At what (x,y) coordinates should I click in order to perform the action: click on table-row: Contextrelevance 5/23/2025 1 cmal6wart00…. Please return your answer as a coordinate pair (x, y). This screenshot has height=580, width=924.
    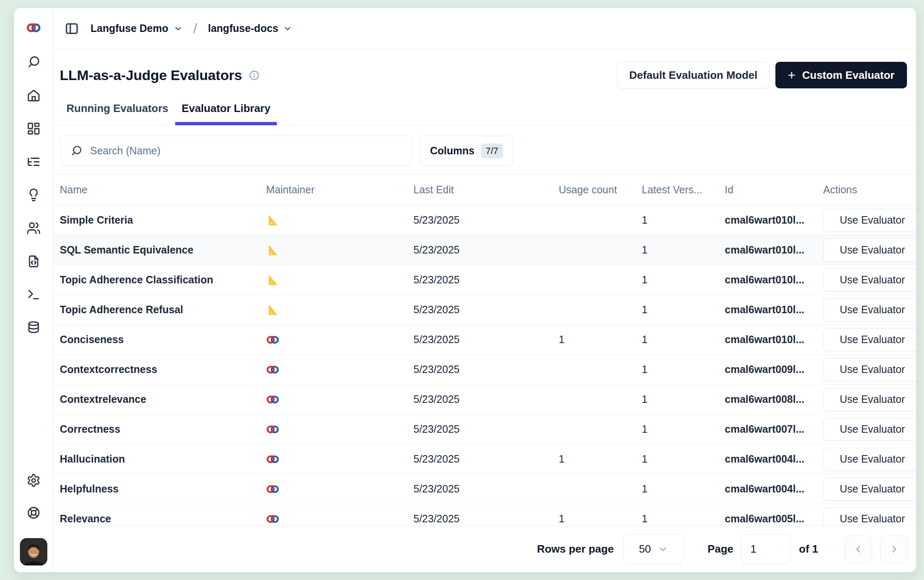
    Looking at the image, I should click on (485, 400).